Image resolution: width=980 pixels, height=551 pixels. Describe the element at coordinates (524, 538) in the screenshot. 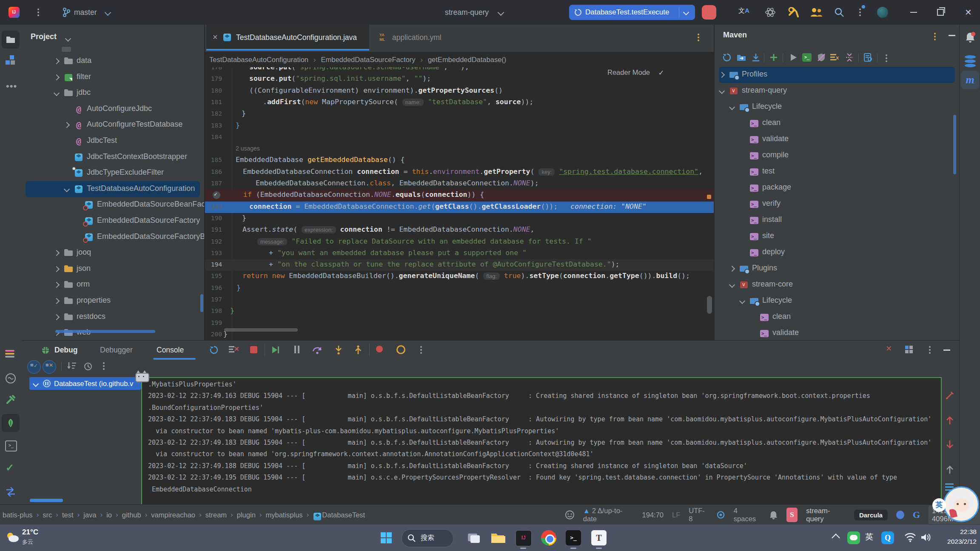

I see `intellij-taskbar-button: IJ` at that location.